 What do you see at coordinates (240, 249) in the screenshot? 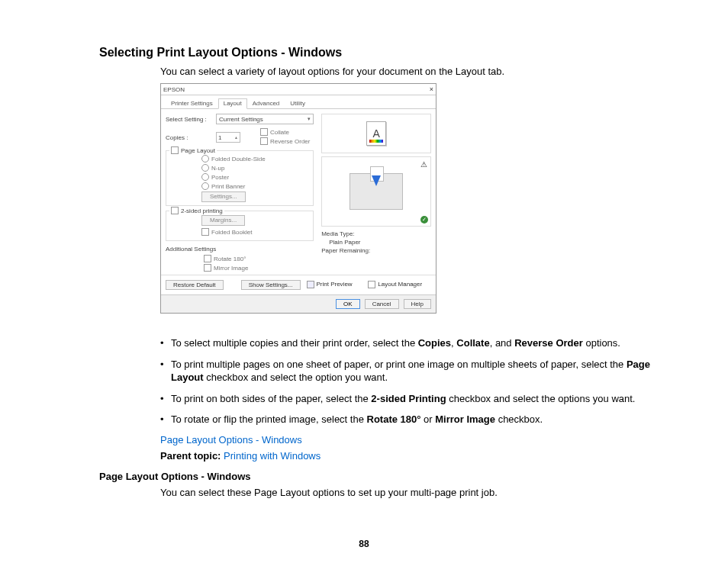
I see `additional-settings-label: Additional Settings` at bounding box center [240, 249].